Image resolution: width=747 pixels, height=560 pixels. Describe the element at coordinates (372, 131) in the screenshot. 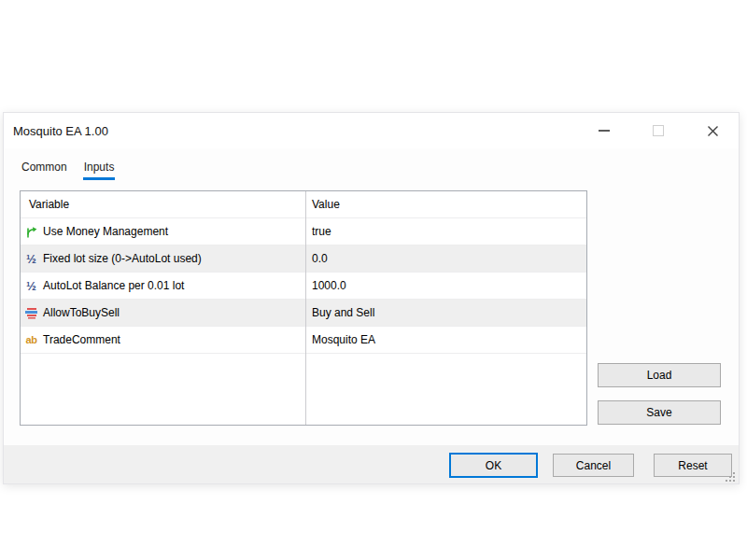

I see `titlebar: Mosquito EA 1.00` at that location.